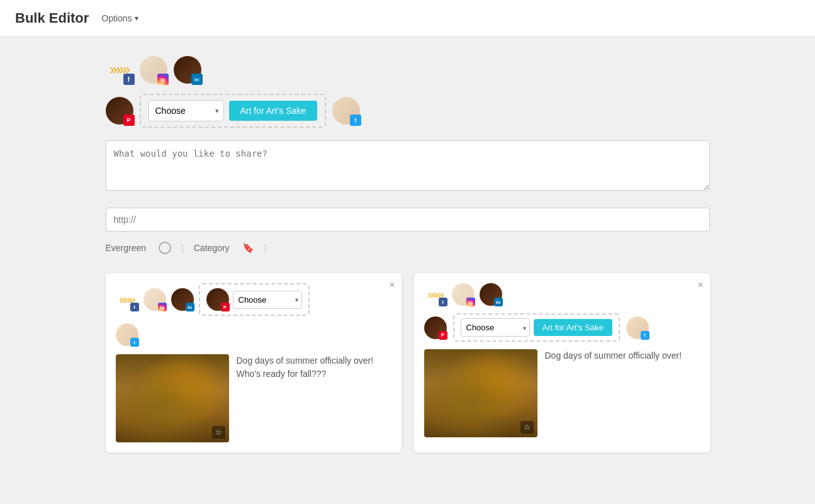  What do you see at coordinates (645, 335) in the screenshot?
I see `card2-tw-badge: t` at bounding box center [645, 335].